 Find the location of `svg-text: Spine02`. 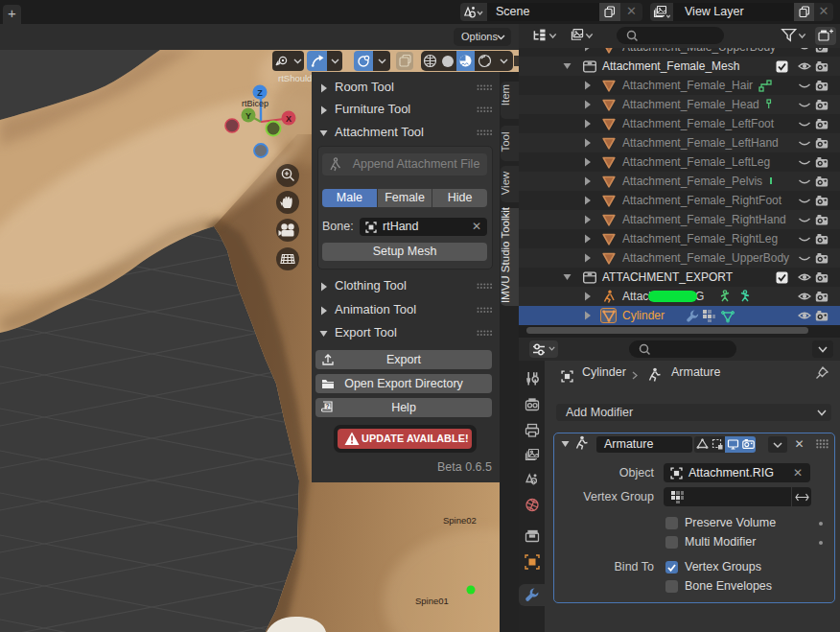

svg-text: Spine02 is located at coordinates (460, 520).